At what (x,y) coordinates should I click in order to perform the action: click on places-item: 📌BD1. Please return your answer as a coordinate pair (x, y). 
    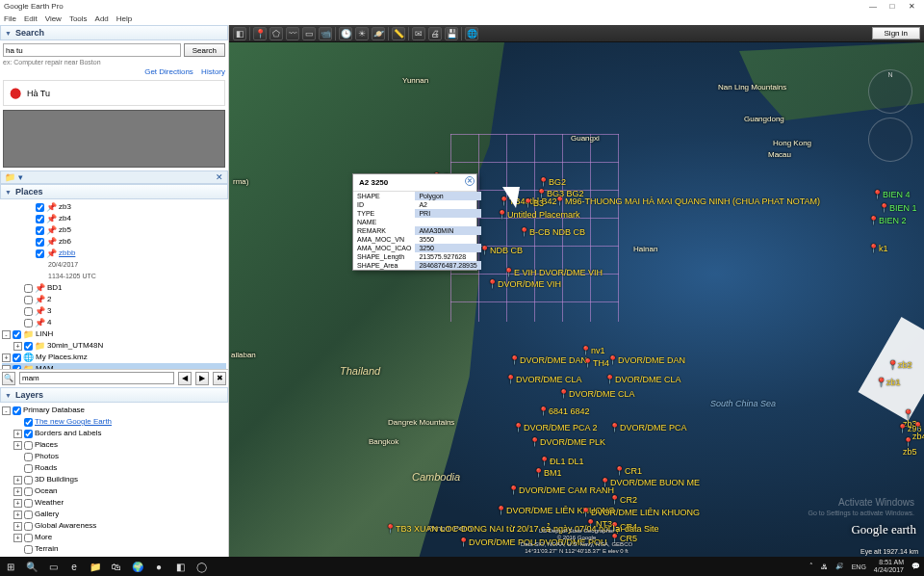
    Looking at the image, I should click on (114, 288).